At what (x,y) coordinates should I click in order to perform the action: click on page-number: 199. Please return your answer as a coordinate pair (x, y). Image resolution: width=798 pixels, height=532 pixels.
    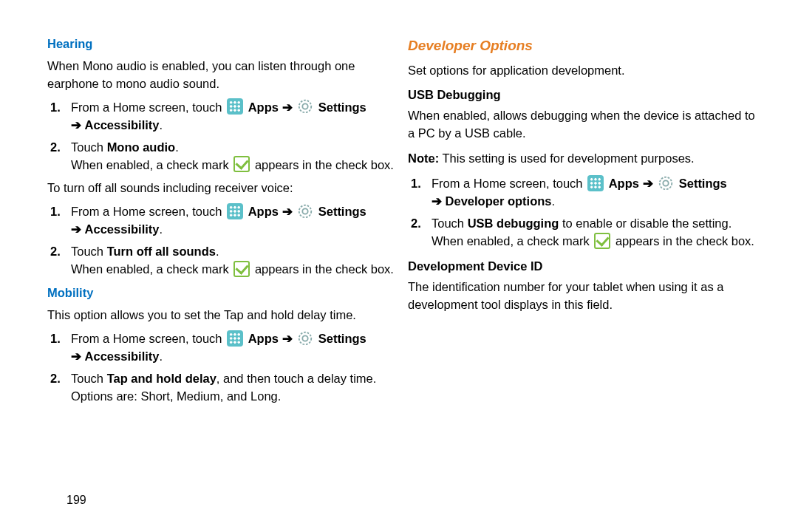
    Looking at the image, I should click on (77, 500).